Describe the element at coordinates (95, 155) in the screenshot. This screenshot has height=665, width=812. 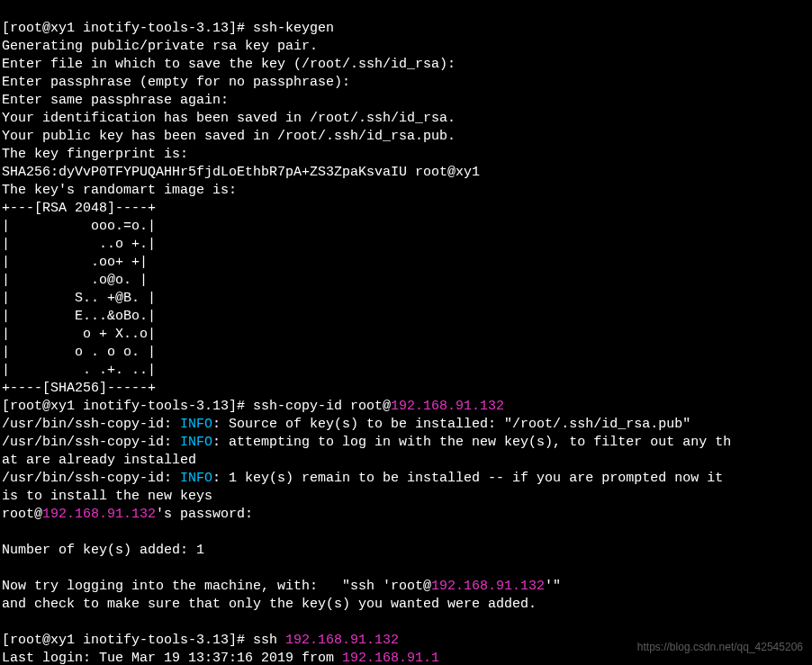
I see `out-line: The key fingerprint is:` at that location.